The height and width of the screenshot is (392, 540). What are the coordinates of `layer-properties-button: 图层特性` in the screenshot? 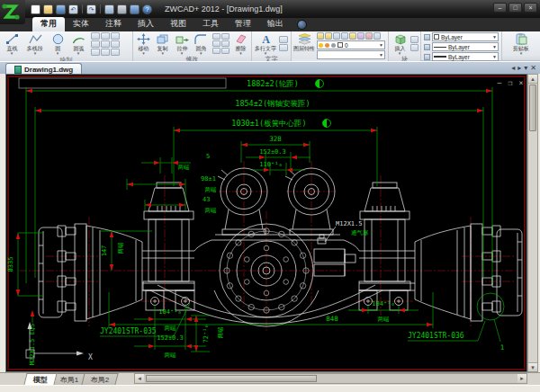 It's located at (304, 46).